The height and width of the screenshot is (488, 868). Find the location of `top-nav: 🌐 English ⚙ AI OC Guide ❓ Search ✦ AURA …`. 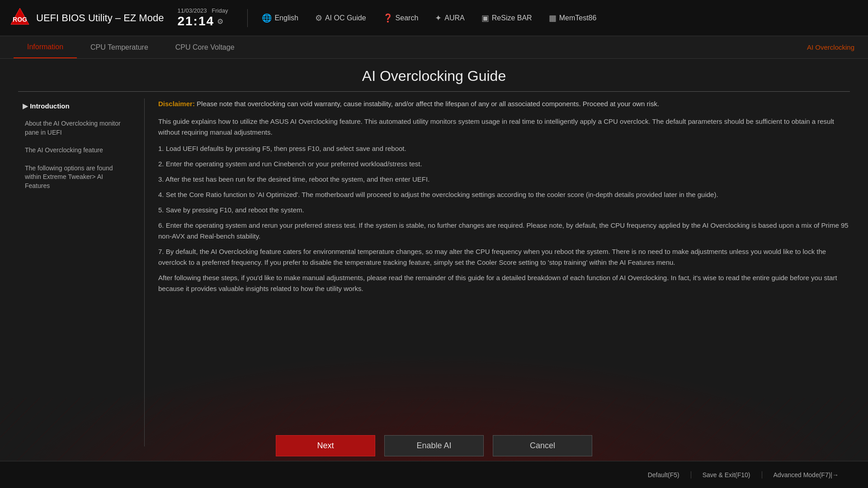

top-nav: 🌐 English ⚙ AI OC Guide ❓ Search ✦ AURA … is located at coordinates (557, 18).